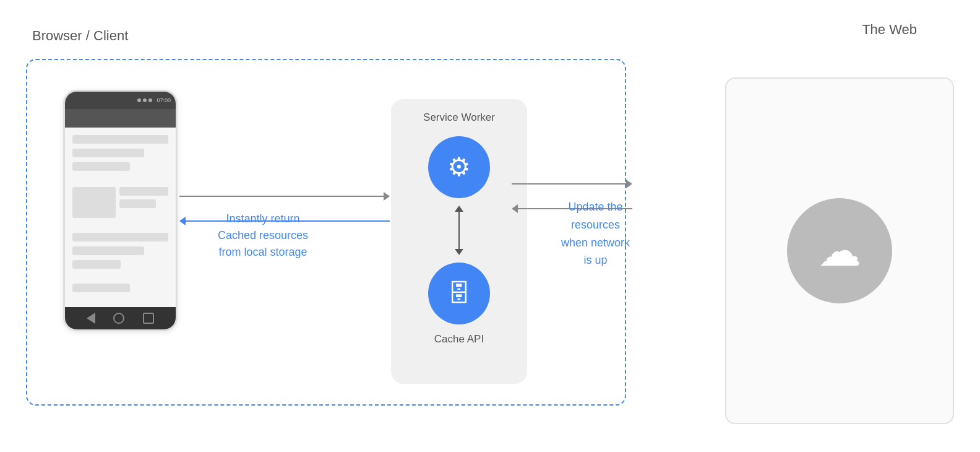  I want to click on arrow-sw-to-web, so click(572, 184).